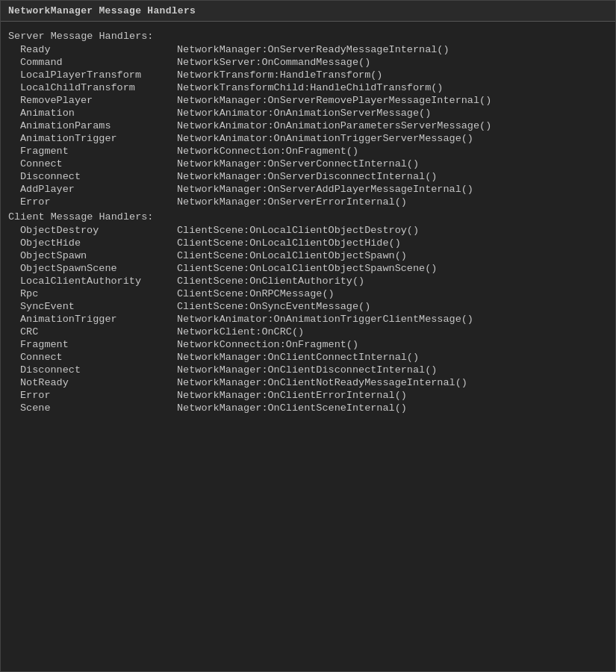 The image size is (616, 672). Describe the element at coordinates (308, 151) in the screenshot. I see `server-handler-row: FragmentNetworkConnection:OnFragment()` at that location.